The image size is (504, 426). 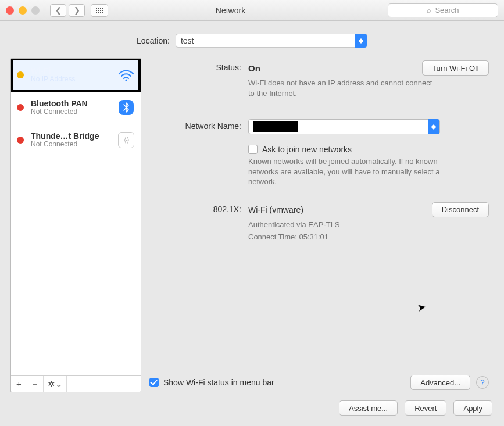 What do you see at coordinates (446, 10) in the screenshot?
I see `search-placeholder: Search` at bounding box center [446, 10].